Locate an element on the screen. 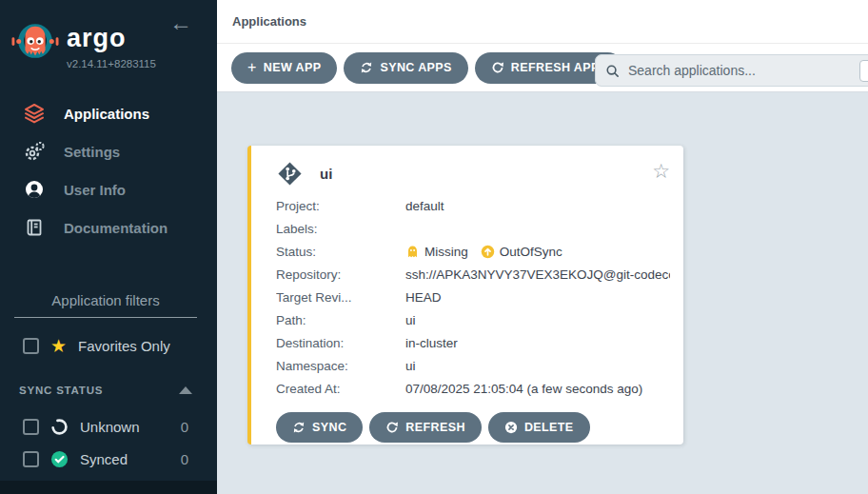 The width and height of the screenshot is (868, 494). synced-status-icon is located at coordinates (59, 459).